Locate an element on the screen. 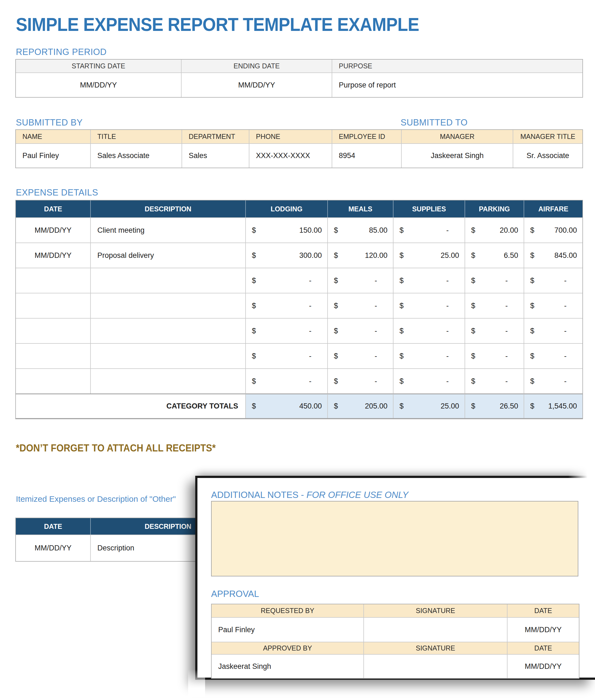 Image resolution: width=595 pixels, height=700 pixels. receipts-reminder: *DON’T FORGET TO ATTACH ALL RECEIPTS* is located at coordinates (116, 448).